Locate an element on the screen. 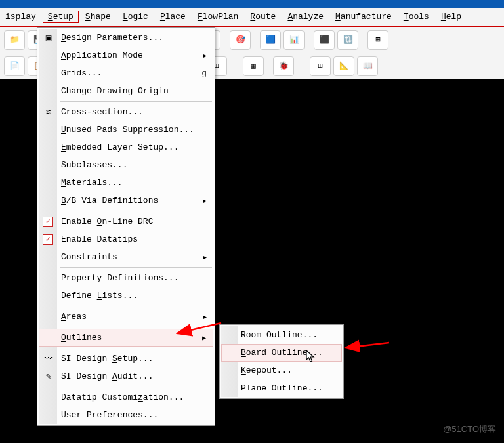 The width and height of the screenshot is (504, 443). toolbar-button: 📐 is located at coordinates (344, 66).